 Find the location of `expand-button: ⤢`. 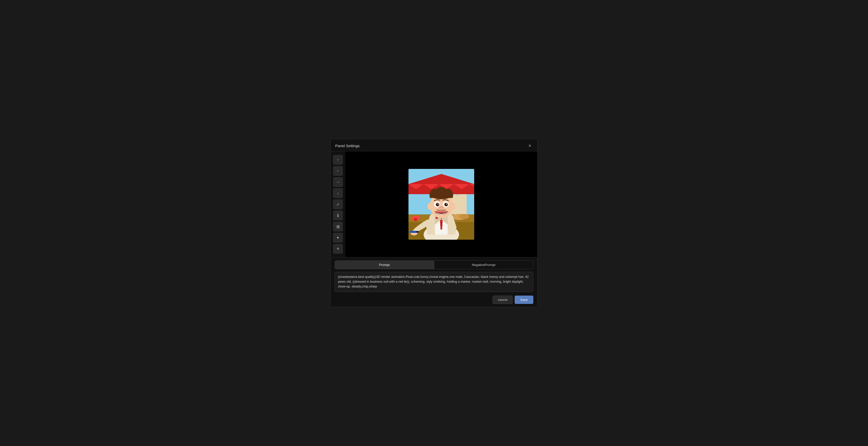

expand-button: ⤢ is located at coordinates (338, 204).